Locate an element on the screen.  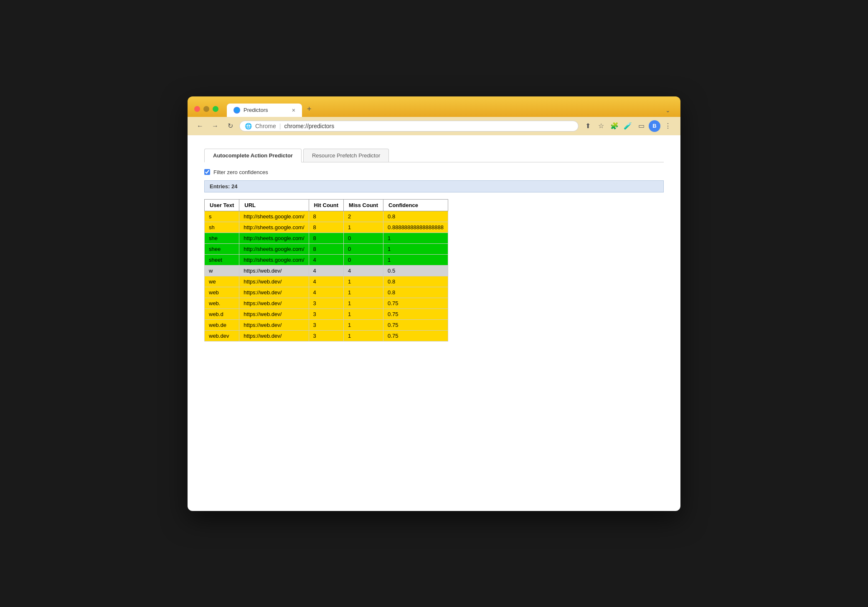
cell-10-1: https://web.dev/ is located at coordinates (274, 325).